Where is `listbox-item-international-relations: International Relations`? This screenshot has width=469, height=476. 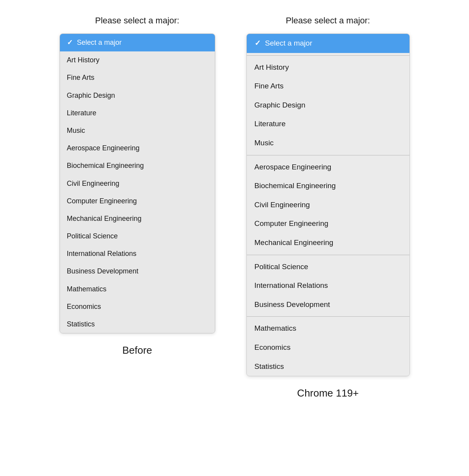
listbox-item-international-relations: International Relations is located at coordinates (137, 254).